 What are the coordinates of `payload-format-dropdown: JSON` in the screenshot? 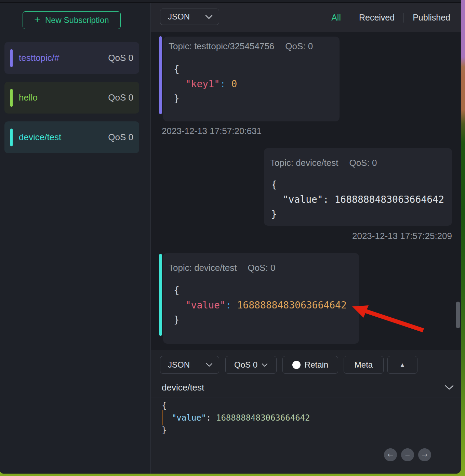 It's located at (189, 17).